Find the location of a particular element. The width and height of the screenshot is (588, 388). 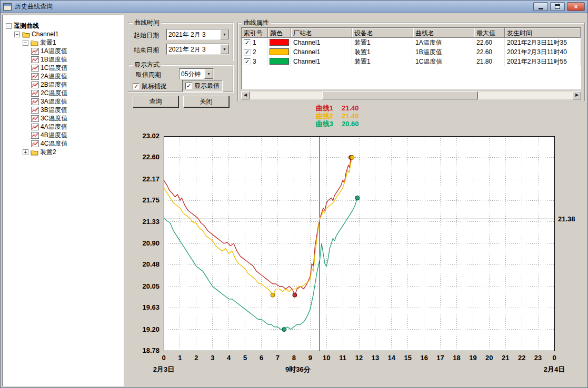

maximize-button is located at coordinates (557, 6).